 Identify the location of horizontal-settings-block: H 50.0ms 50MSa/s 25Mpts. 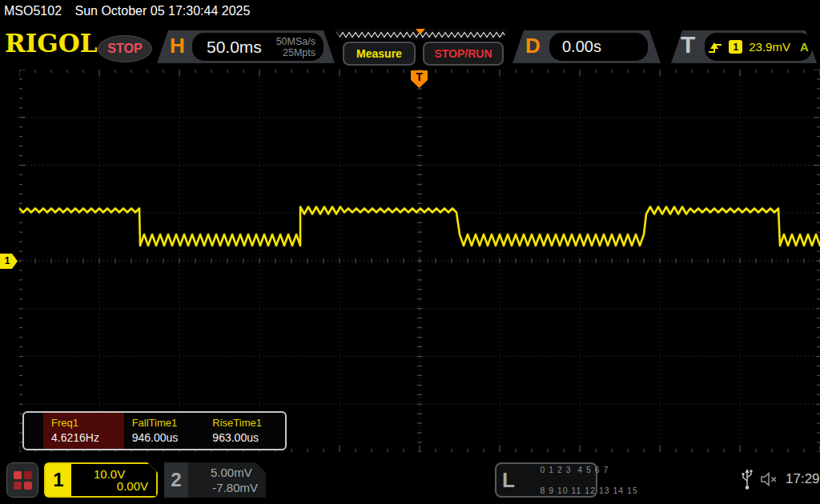
(246, 46).